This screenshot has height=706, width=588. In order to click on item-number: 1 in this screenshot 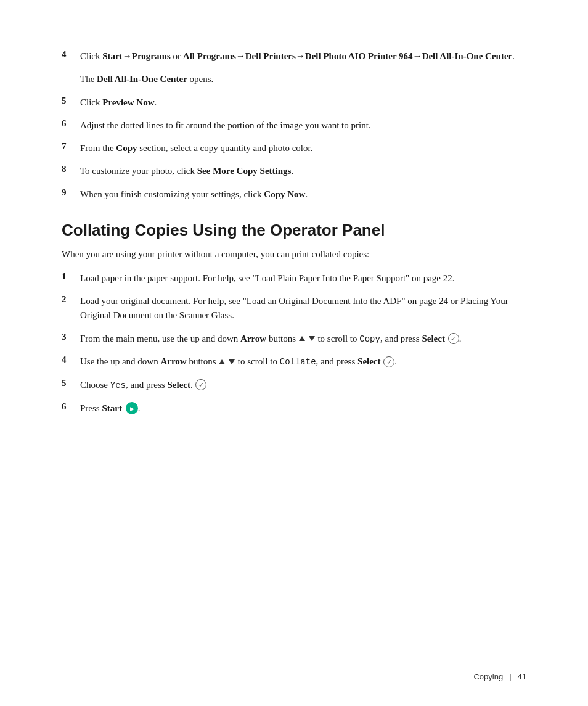, I will do `click(71, 276)`.